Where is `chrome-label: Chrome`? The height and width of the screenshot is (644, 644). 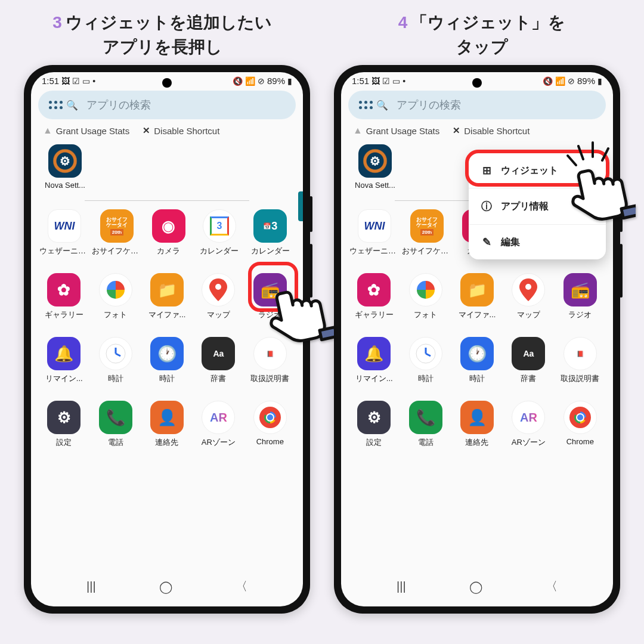
chrome-label: Chrome is located at coordinates (270, 441).